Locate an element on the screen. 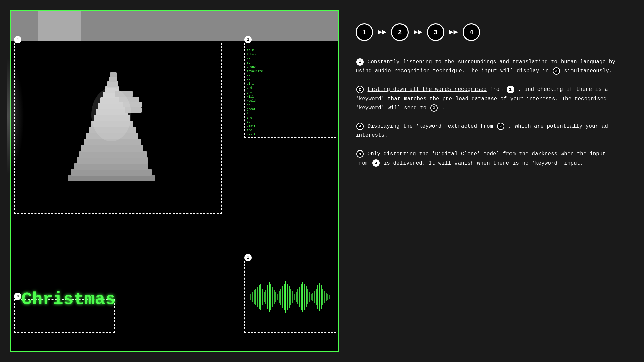 The height and width of the screenshot is (362, 644). step3-ref2-badge: 2 is located at coordinates (501, 126).